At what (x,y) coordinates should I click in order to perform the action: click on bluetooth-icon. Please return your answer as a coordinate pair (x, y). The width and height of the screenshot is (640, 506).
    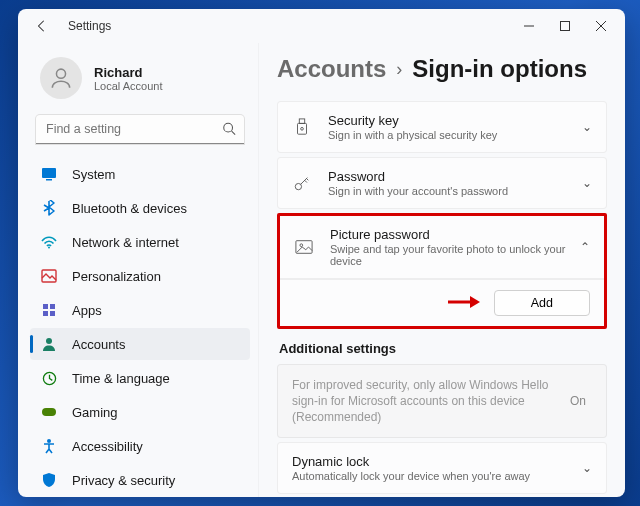
    Looking at the image, I should click on (49, 208).